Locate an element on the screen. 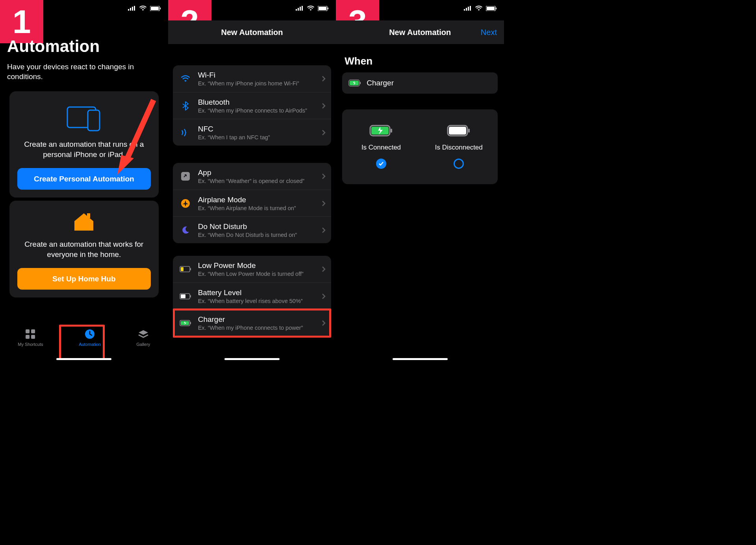 This screenshot has width=756, height=545. page-subtitle: Have your devices react to changes in co… is located at coordinates (83, 72).